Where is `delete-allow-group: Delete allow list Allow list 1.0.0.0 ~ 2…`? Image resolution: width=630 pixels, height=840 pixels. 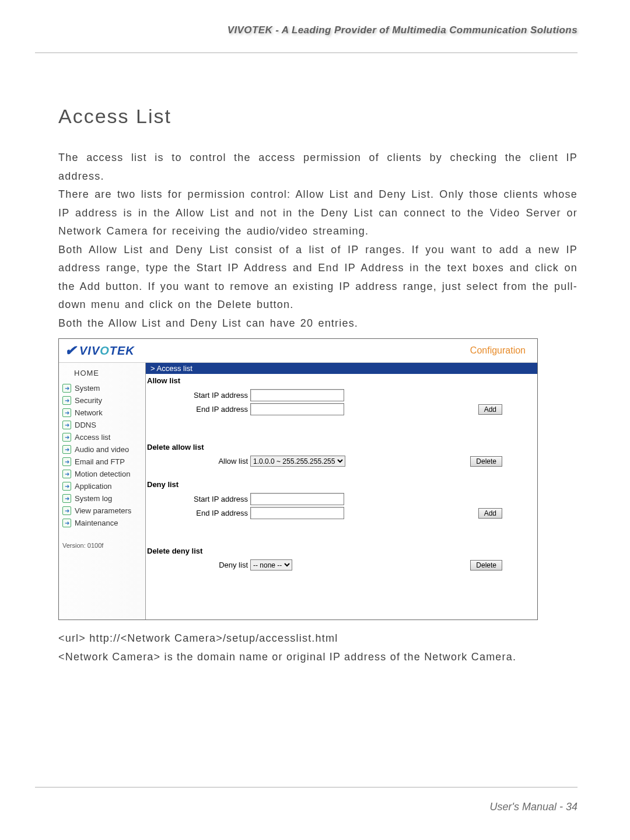 delete-allow-group: Delete allow list Allow list 1.0.0.0 ~ 2… is located at coordinates (342, 457).